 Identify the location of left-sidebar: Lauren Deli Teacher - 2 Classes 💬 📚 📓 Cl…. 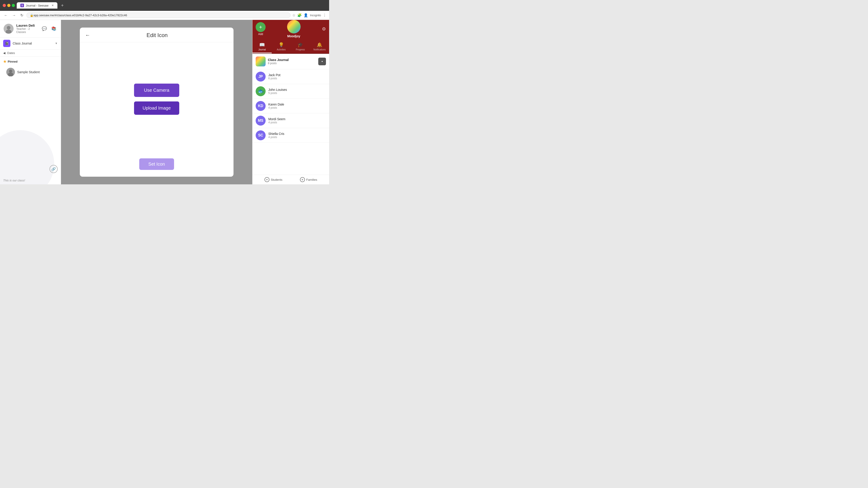
(30, 102).